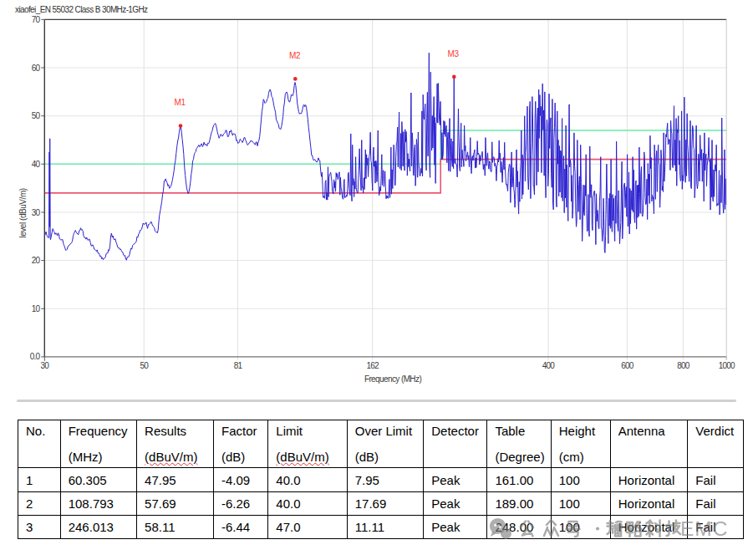  What do you see at coordinates (37, 20) in the screenshot?
I see `svg-text: 70` at bounding box center [37, 20].